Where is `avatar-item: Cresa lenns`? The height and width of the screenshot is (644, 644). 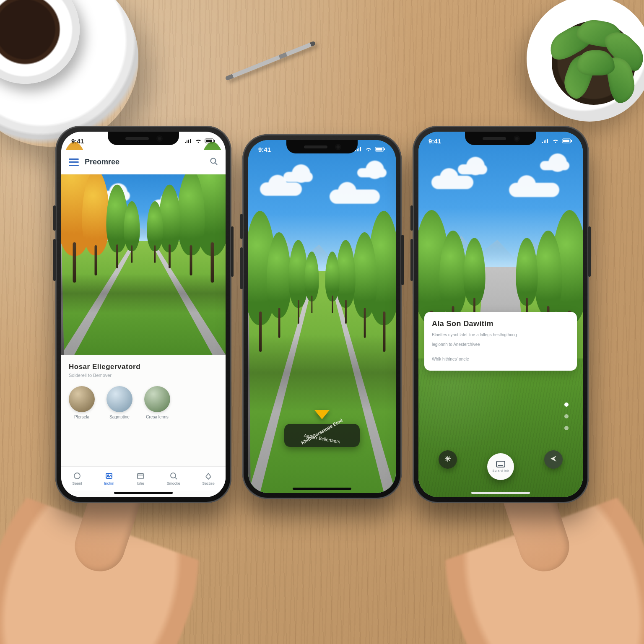
avatar-item: Cresa lenns is located at coordinates (157, 402).